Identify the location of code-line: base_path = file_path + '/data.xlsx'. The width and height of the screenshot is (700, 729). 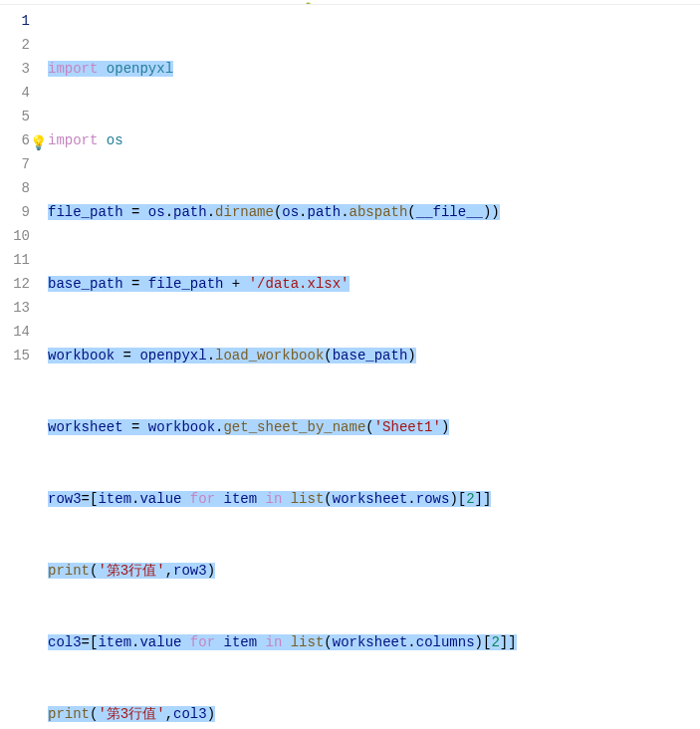
(374, 284).